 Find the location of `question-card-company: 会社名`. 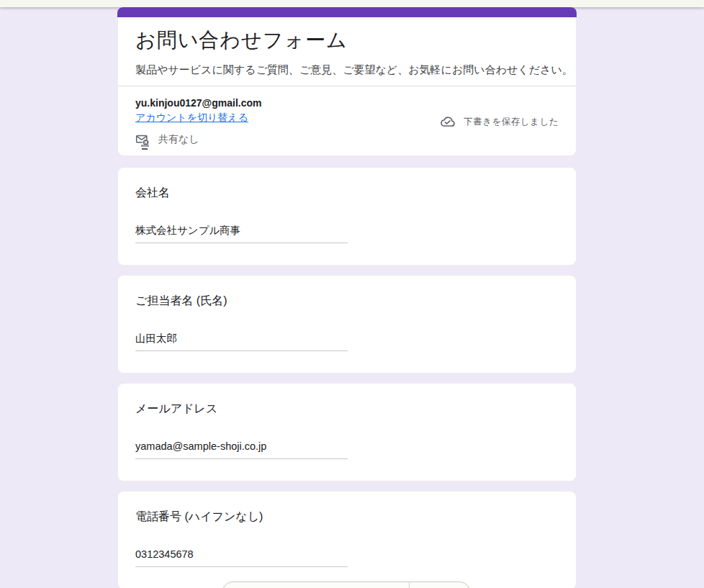

question-card-company: 会社名 is located at coordinates (347, 216).